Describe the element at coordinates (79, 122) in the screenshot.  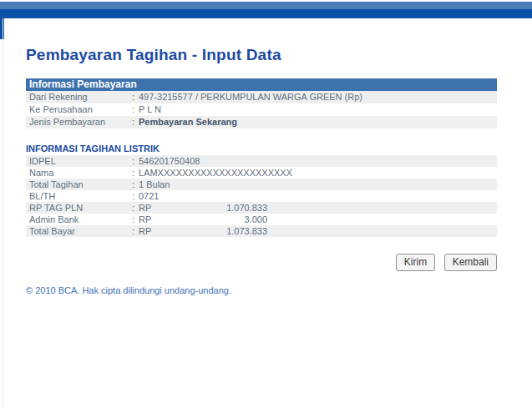
I see `row-label: Jenis Pembayaran` at that location.